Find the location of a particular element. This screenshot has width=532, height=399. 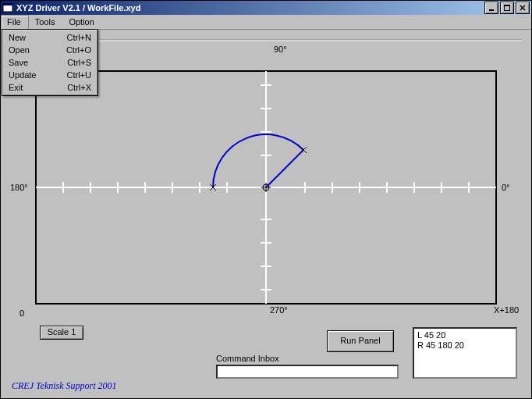

file-save-shortcut: Ctrl+S is located at coordinates (80, 62).